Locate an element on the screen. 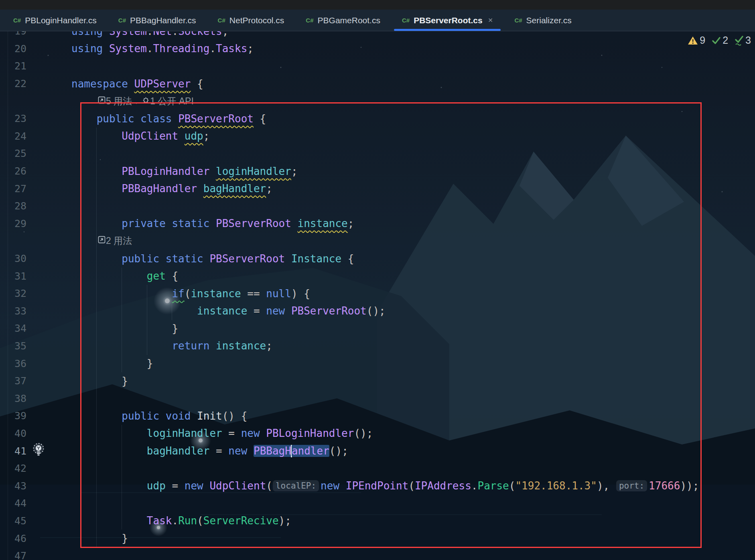 The height and width of the screenshot is (560, 755). code-line-38: 38 is located at coordinates (378, 398).